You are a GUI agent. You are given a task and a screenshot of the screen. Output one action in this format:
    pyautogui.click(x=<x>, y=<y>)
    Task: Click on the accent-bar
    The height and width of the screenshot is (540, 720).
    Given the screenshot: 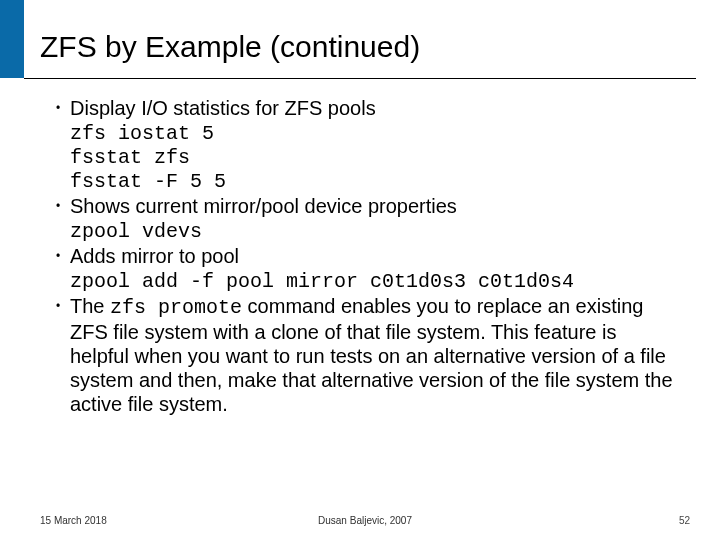 What is the action you would take?
    pyautogui.click(x=12, y=39)
    